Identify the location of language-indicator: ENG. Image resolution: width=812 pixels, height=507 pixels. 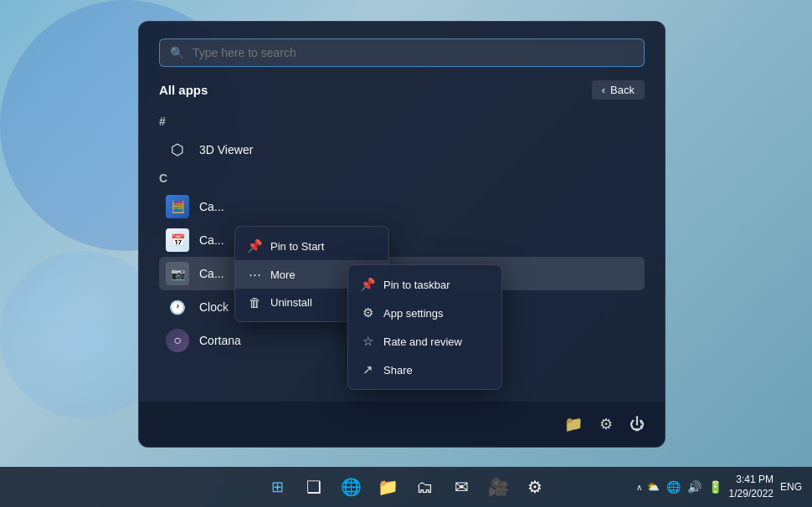
(791, 487).